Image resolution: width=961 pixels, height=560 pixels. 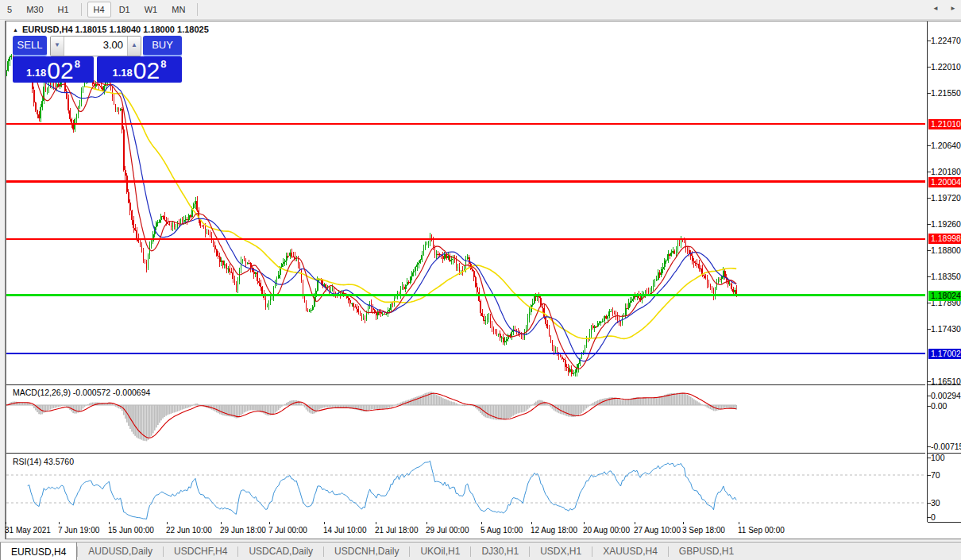 What do you see at coordinates (946, 145) in the screenshot?
I see `axis-label: 1.20640` at bounding box center [946, 145].